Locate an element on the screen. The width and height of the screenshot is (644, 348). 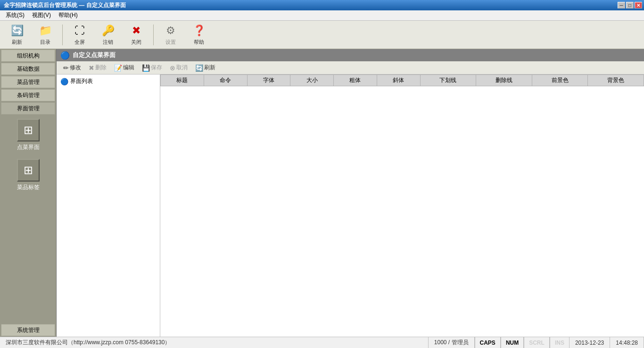
content-header: 🔵 自定义点菜界面 is located at coordinates (350, 55).